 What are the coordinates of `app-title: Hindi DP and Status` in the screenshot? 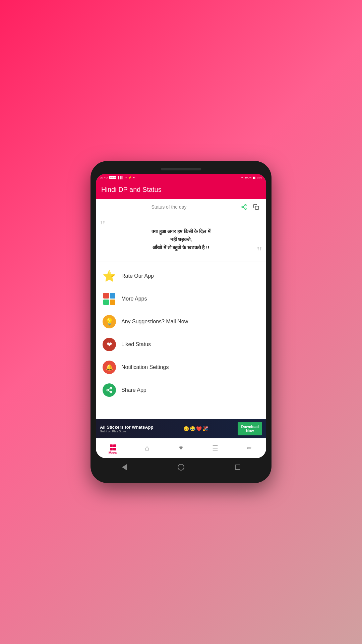 It's located at (181, 190).